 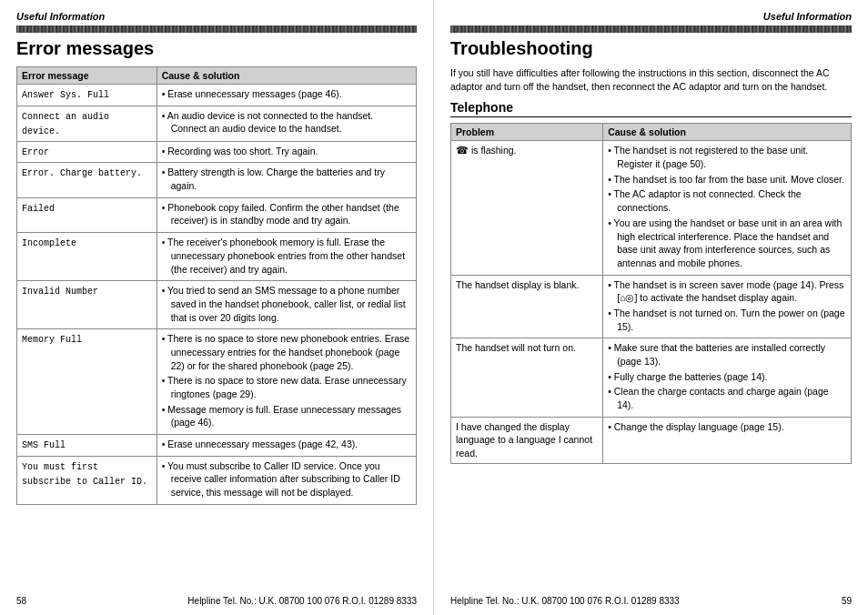 I want to click on error-cause-cell: Erase unnecessary messages (page 46)., so click(x=286, y=96).